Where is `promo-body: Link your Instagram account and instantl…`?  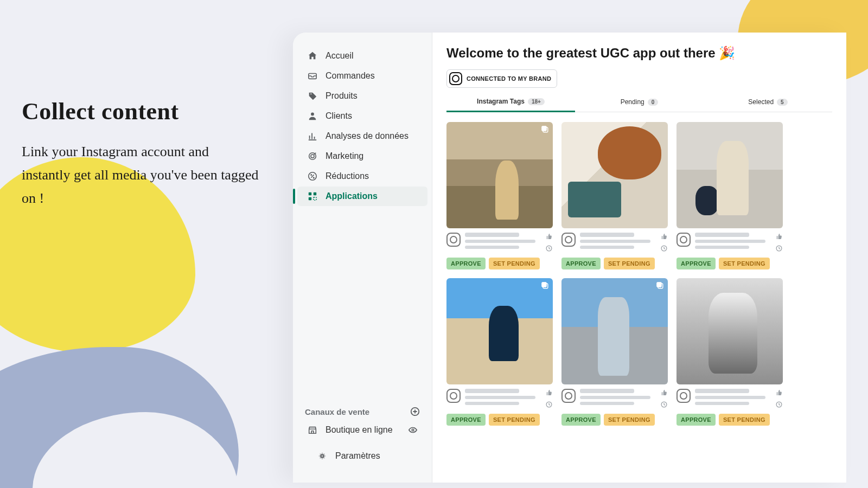
promo-body: Link your Instagram account and instantl… is located at coordinates (141, 176).